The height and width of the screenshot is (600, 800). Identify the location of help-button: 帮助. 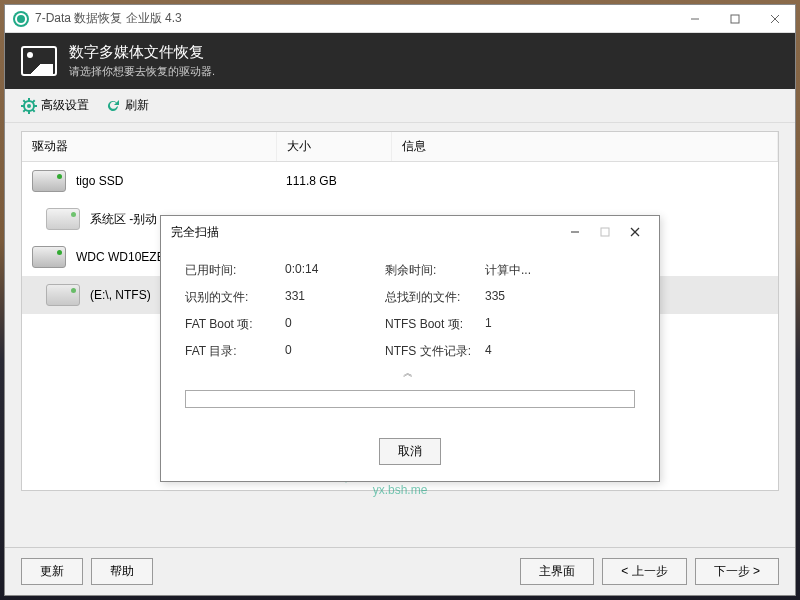
(122, 572).